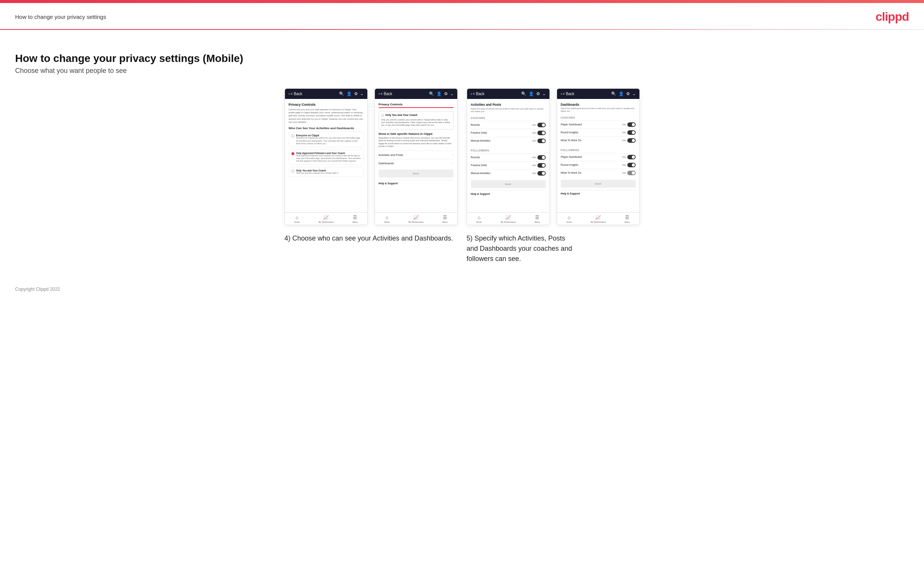 The width and height of the screenshot is (924, 577). Describe the element at coordinates (598, 117) in the screenshot. I see `screen4-coaches-label: COACHES` at that location.